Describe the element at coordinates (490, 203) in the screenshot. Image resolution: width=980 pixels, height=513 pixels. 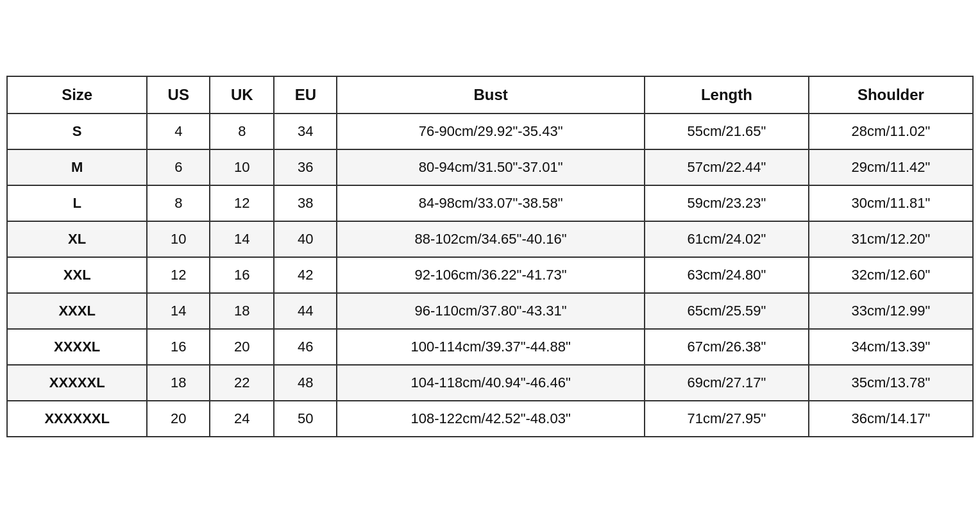
I see `table-row: L8123884-98cm/33.07"-38.58"59cm/23.23"30…` at that location.